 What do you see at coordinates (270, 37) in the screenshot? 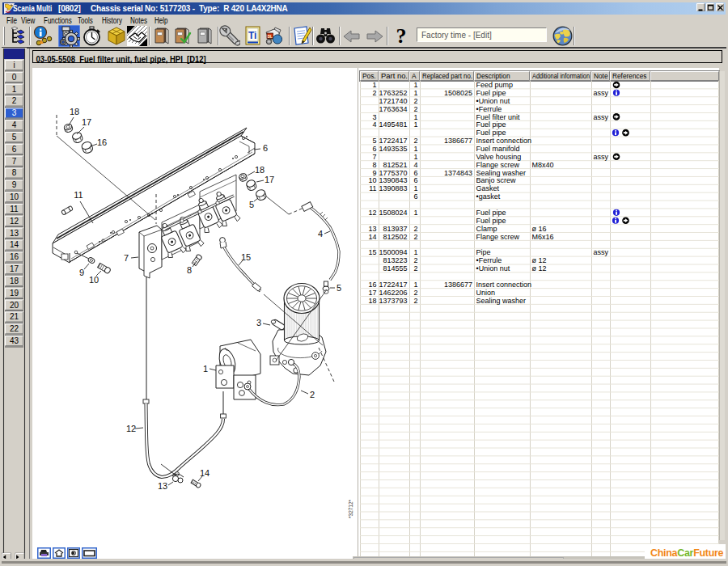
I see `svg-text: DL` at bounding box center [270, 37].